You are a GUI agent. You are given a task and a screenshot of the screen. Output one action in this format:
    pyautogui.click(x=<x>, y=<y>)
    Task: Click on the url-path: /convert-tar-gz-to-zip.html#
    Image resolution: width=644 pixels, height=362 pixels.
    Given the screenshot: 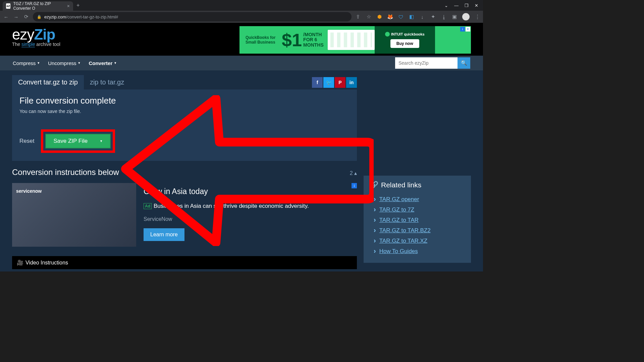 What is the action you would take?
    pyautogui.click(x=92, y=17)
    